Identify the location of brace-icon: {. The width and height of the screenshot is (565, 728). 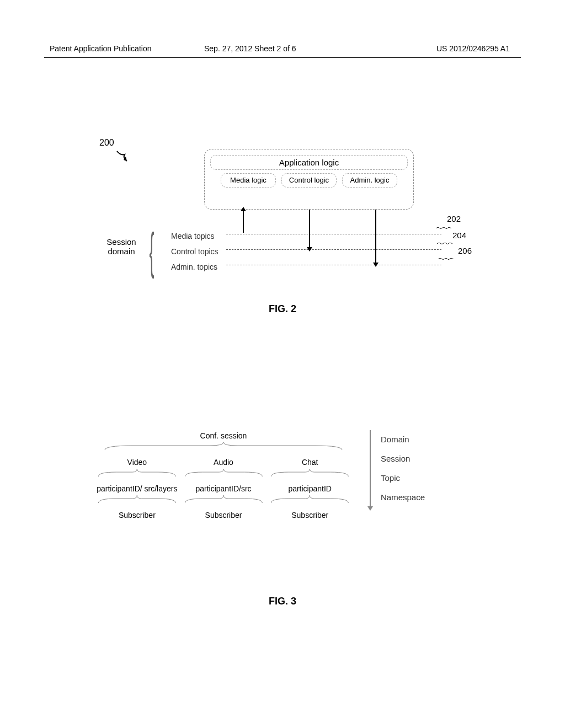
(152, 251).